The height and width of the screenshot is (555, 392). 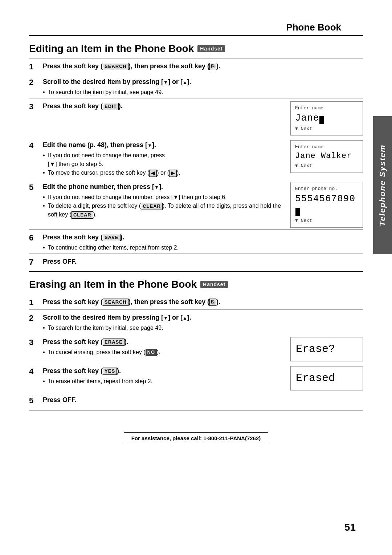 I want to click on right-key: ▶, so click(x=173, y=173).